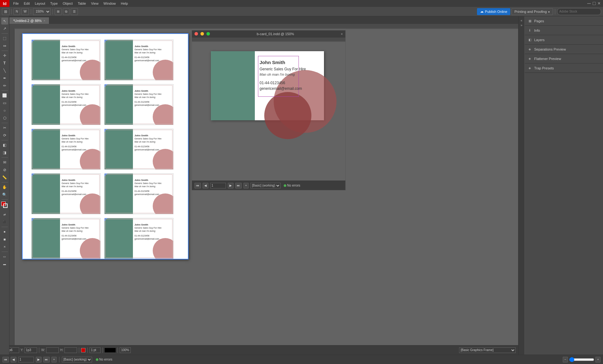 Image resolution: width=603 pixels, height=364 pixels. What do you see at coordinates (68, 3) in the screenshot?
I see `menu-object: Object` at bounding box center [68, 3].